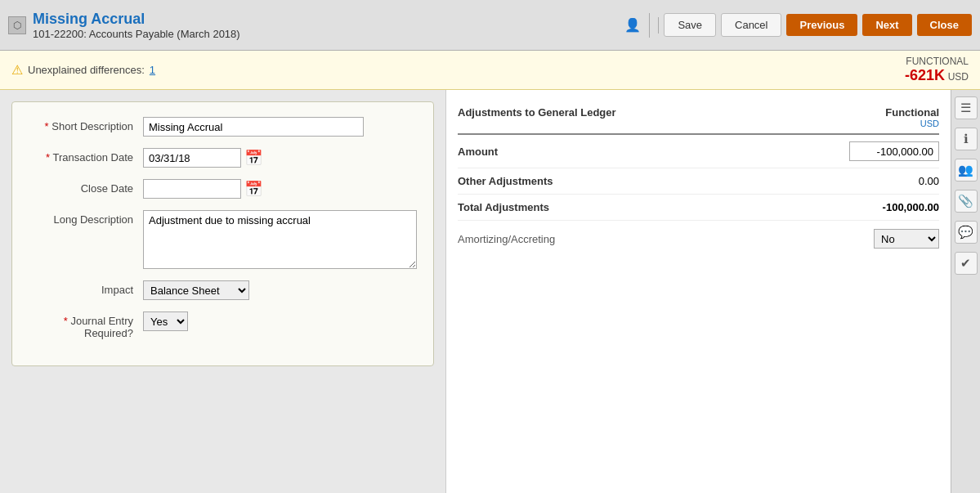 This screenshot has height=493, width=980. I want to click on close-date-input, so click(192, 189).